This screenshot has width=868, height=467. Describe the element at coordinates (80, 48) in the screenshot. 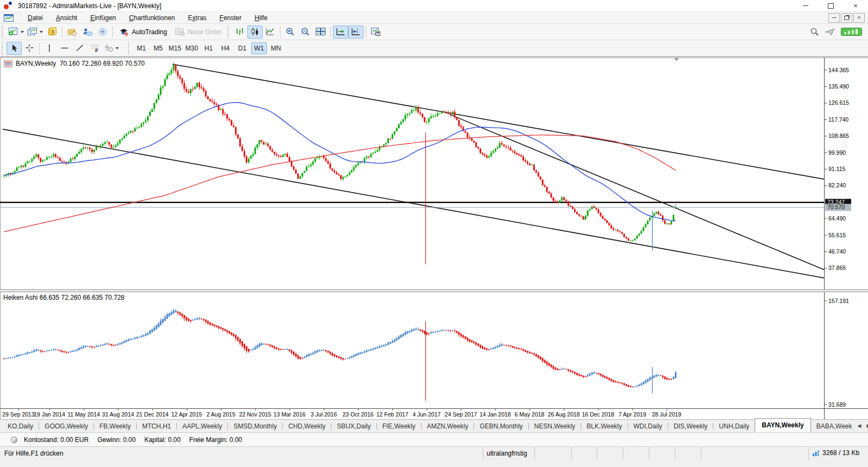

I see `trendline-tool-button` at that location.